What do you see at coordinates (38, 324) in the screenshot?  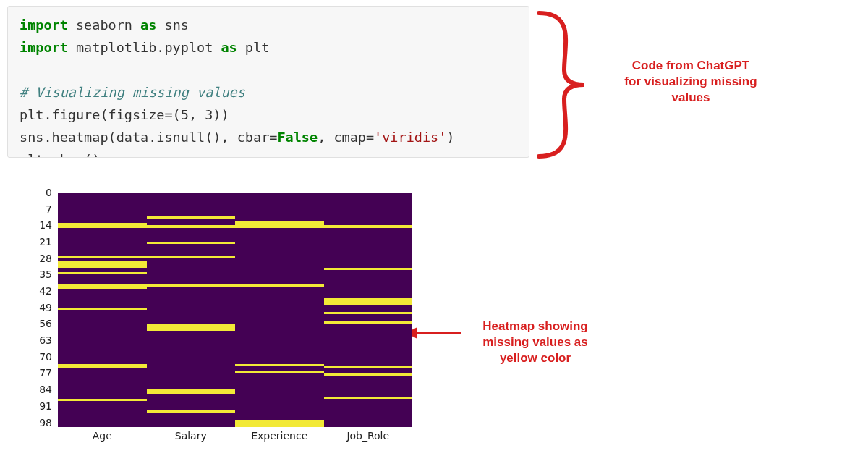 I see `y-tick-label: 56` at bounding box center [38, 324].